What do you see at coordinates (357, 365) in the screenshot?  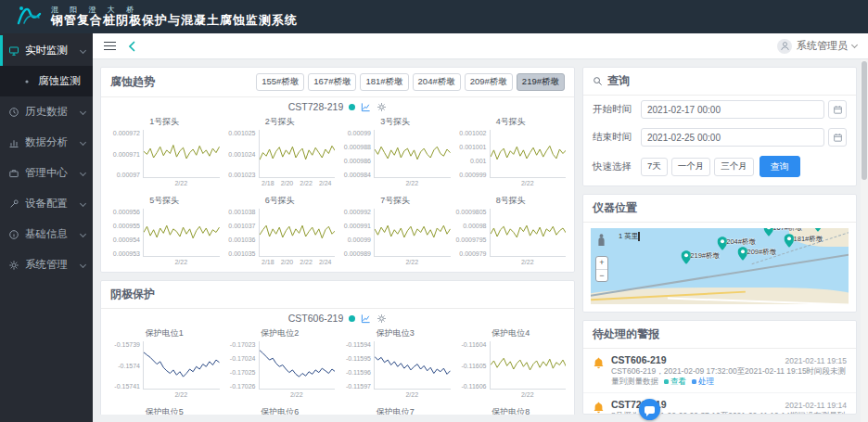 I see `y-axis-labels: -0.11594-0.11595-0.11596-0.11597` at bounding box center [357, 365].